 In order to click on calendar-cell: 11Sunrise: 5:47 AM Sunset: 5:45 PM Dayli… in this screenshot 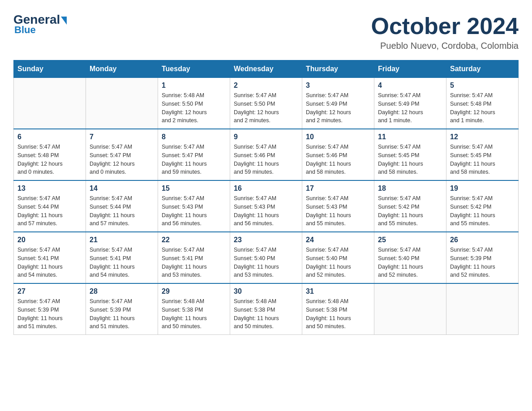, I will do `click(410, 155)`.